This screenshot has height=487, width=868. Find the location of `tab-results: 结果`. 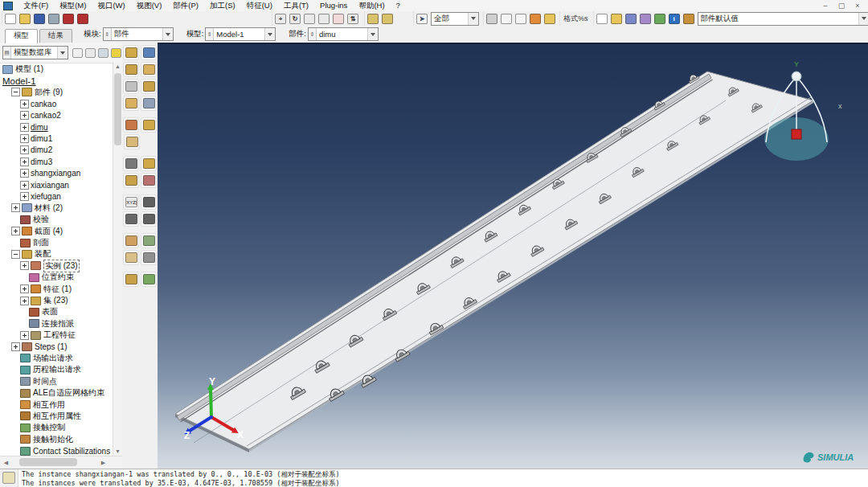

tab-results: 结果 is located at coordinates (56, 36).